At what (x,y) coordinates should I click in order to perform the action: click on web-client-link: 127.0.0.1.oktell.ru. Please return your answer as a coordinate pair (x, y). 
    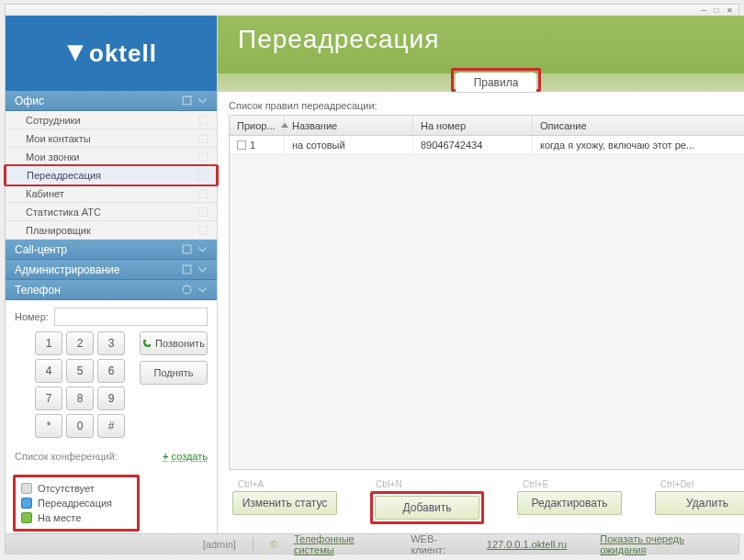
    Looking at the image, I should click on (527, 544).